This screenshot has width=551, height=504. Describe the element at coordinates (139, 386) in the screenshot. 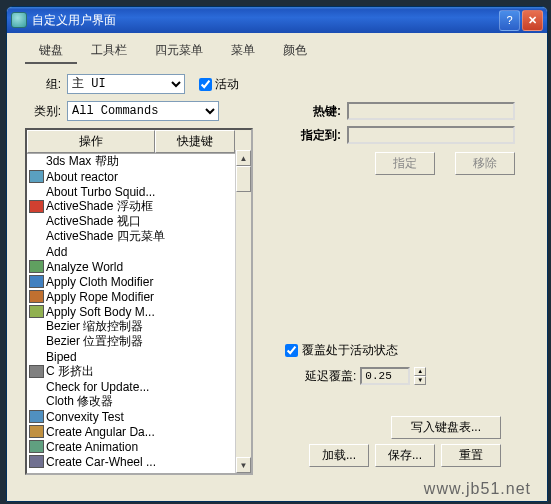

I see `list-item: Check for Update...` at that location.